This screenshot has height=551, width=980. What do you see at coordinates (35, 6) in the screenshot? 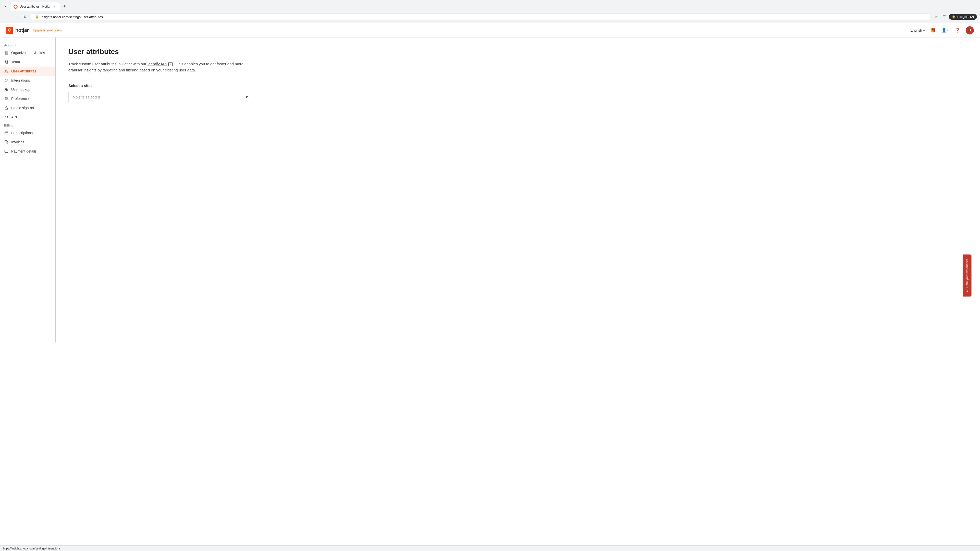
I see `active-tab: User attributes - Hotjar ×` at bounding box center [35, 6].